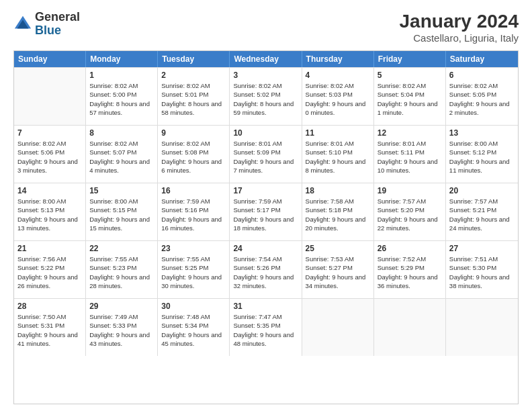 Image resolution: width=532 pixels, height=411 pixels. What do you see at coordinates (338, 157) in the screenshot?
I see `day-info: Sunrise: 8:01 AM Sunset: 5:10 PM Dayligh…` at bounding box center [338, 157].